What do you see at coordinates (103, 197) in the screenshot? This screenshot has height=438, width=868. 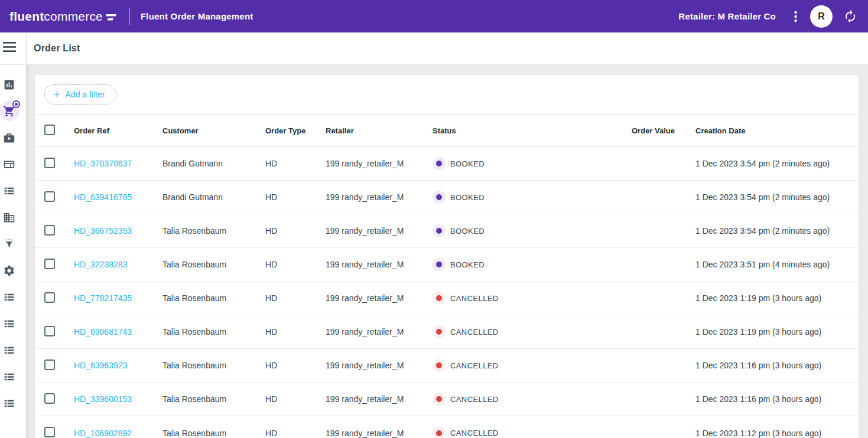 I see `order-ref-link: HD_639416785` at bounding box center [103, 197].